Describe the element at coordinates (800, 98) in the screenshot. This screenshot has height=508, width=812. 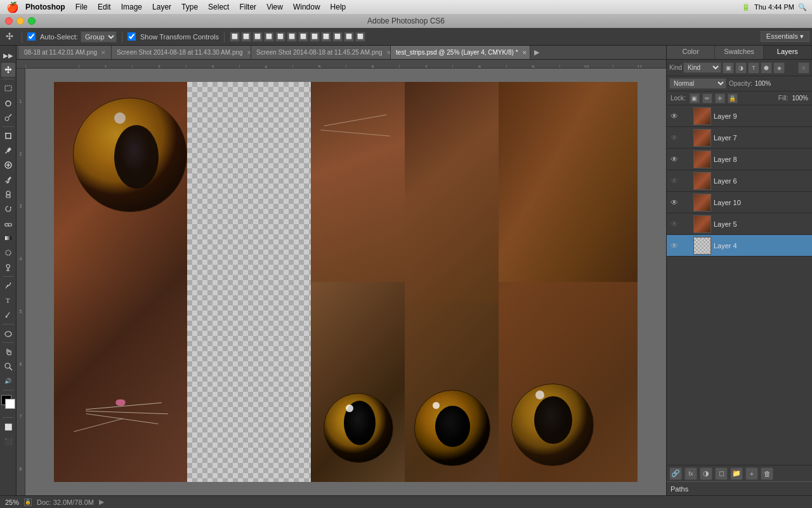
I see `fill-value: 100%` at that location.